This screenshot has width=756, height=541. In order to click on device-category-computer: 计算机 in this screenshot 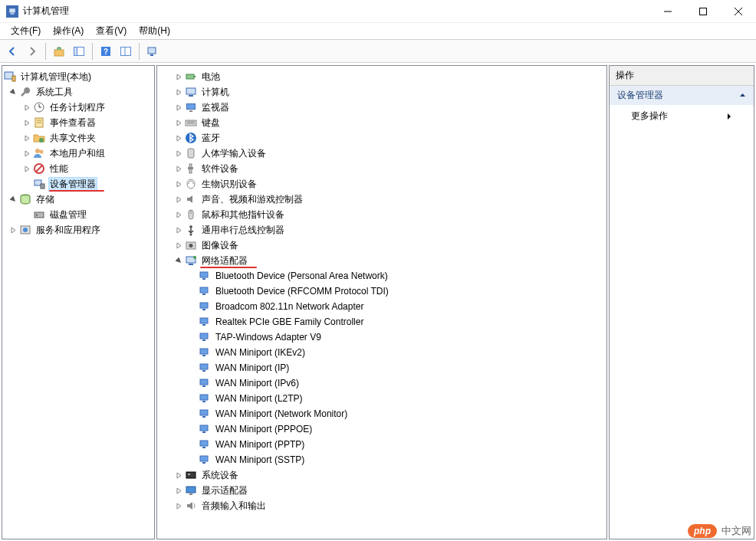, I will do `click(382, 92)`.